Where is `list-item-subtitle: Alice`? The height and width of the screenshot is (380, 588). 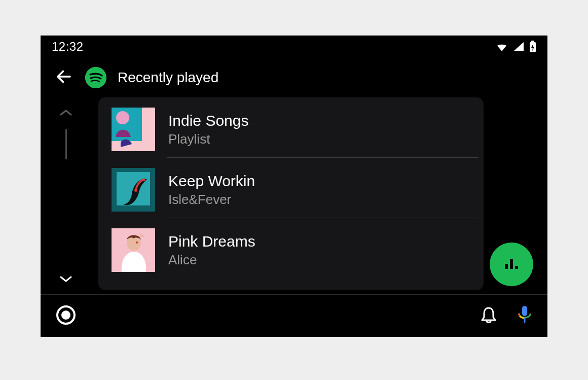 list-item-subtitle: Alice is located at coordinates (212, 260).